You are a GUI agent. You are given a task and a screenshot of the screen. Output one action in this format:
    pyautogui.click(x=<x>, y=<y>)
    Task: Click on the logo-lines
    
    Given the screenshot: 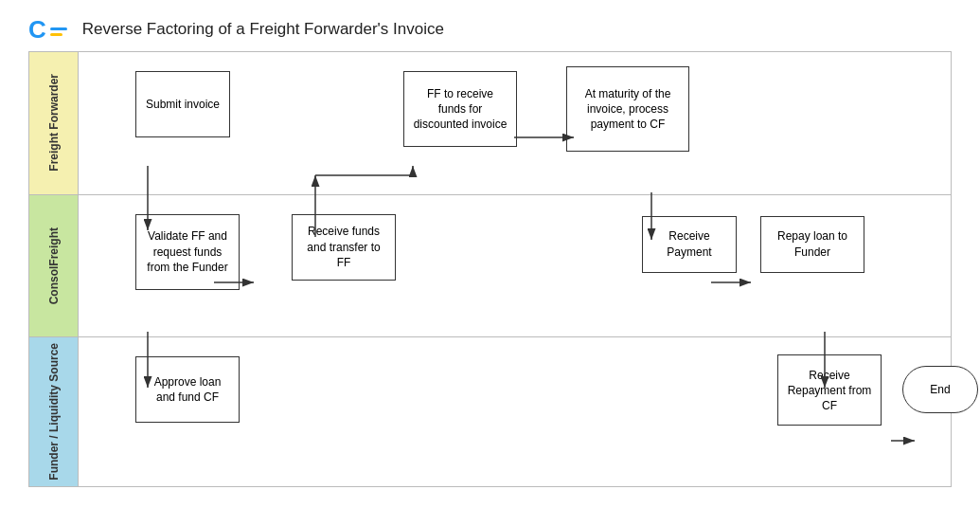 What is the action you would take?
    pyautogui.click(x=59, y=32)
    